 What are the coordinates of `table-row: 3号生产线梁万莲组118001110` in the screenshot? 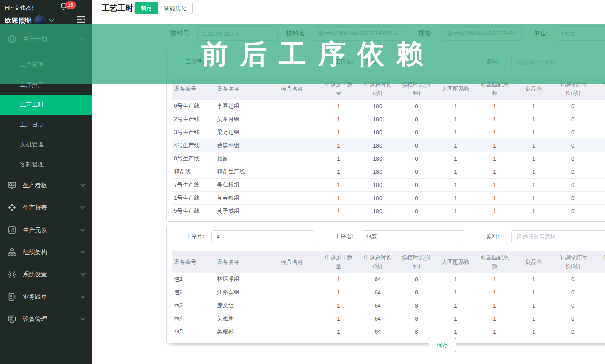 It's located at (389, 133).